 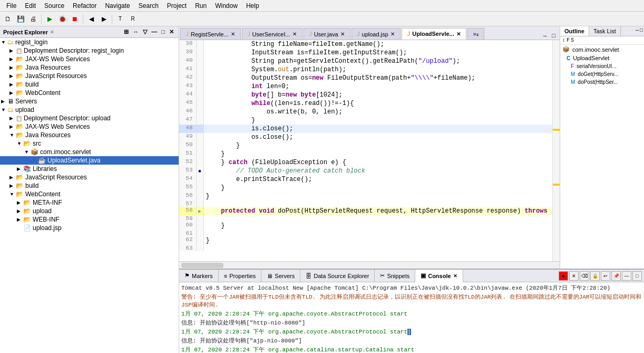 I want to click on menu-navigate: Navigate, so click(x=117, y=6).